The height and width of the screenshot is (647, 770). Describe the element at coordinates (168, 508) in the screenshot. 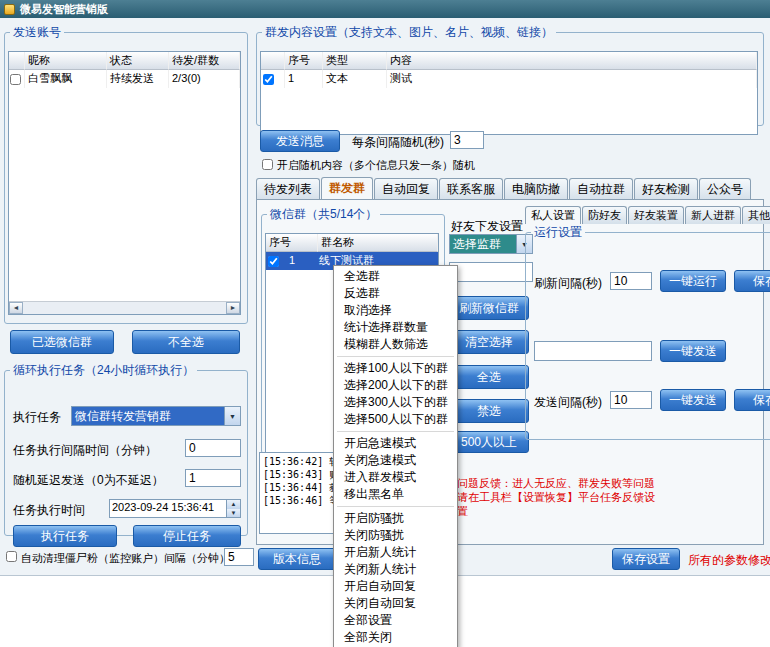

I see `task-time-value: 2023-09-24 15:36:41` at that location.